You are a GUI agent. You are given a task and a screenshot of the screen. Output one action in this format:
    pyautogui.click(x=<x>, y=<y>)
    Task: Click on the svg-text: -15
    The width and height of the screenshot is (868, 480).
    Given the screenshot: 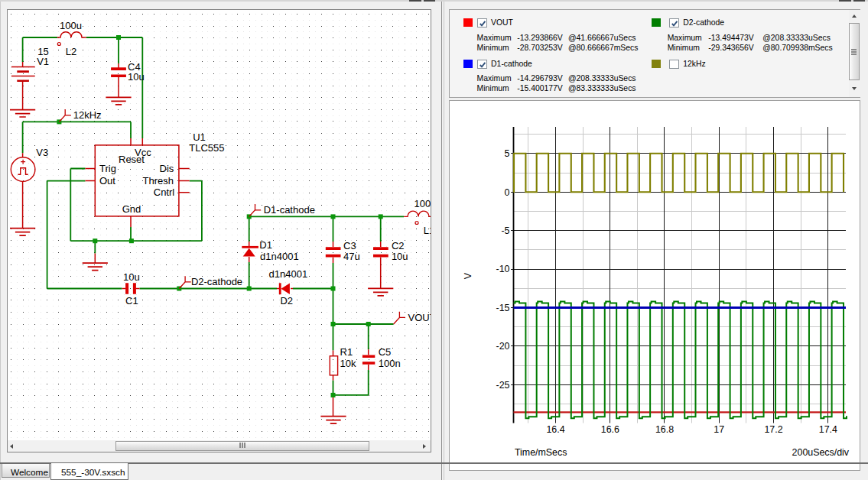 What is the action you would take?
    pyautogui.click(x=503, y=308)
    